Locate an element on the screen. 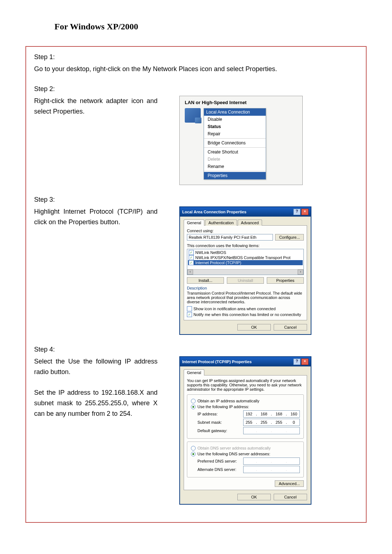 This screenshot has height=554, width=392. horizontal-scrollbar: ‹ › is located at coordinates (245, 272).